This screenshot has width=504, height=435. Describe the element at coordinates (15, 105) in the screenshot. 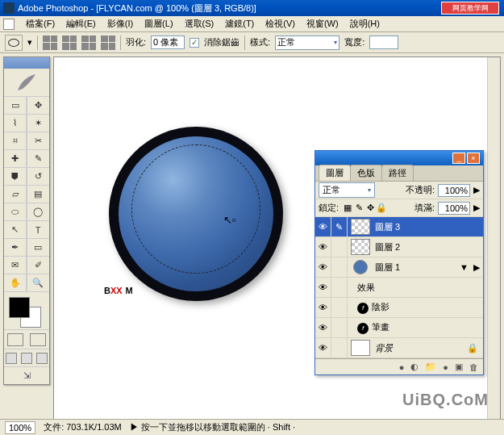

I see `marquee-tool: ▭` at that location.